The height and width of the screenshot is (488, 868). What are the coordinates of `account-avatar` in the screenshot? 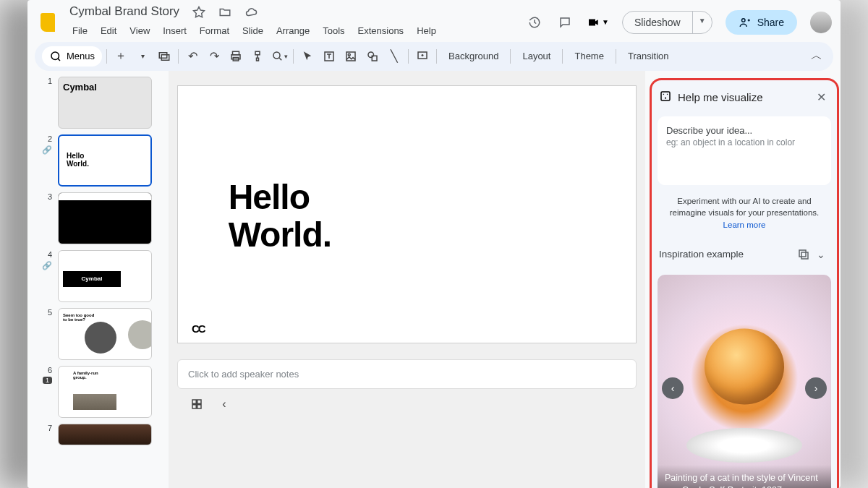 It's located at (821, 22).